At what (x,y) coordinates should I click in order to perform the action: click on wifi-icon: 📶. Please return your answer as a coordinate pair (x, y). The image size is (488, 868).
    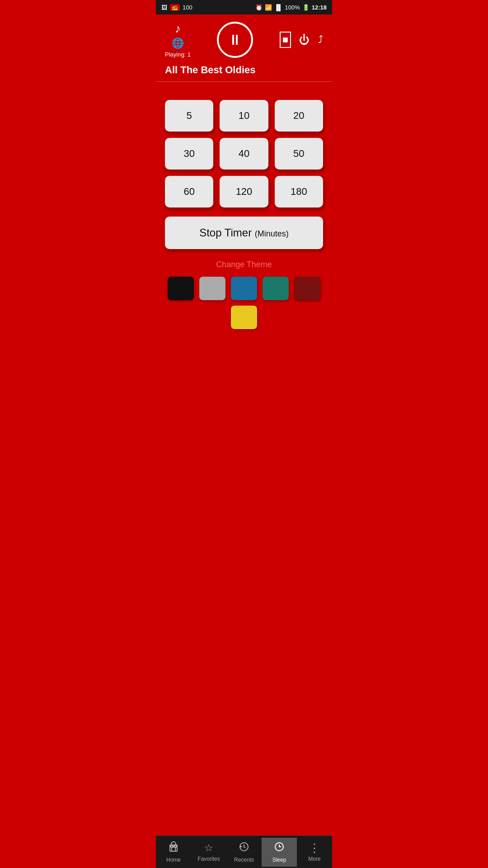
    Looking at the image, I should click on (268, 7).